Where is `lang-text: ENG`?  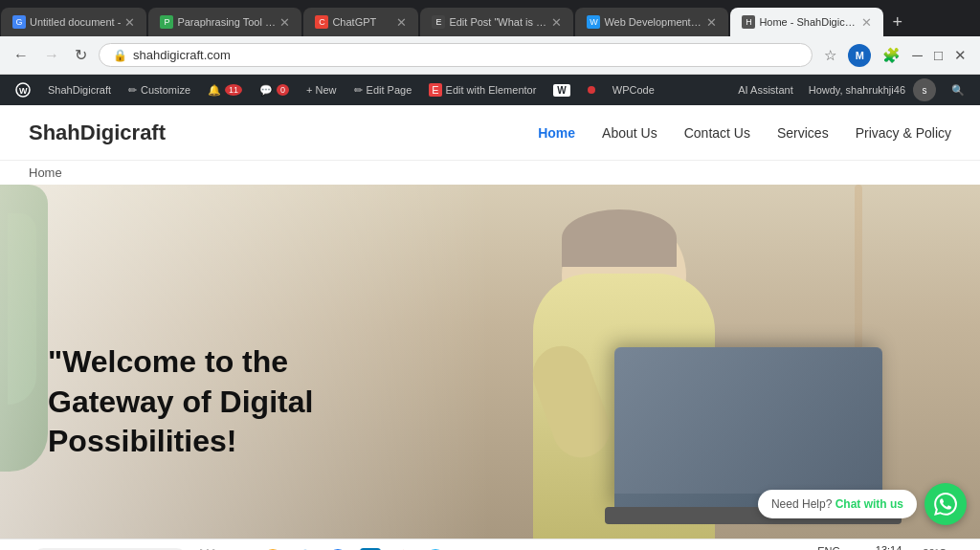 lang-text: ENG is located at coordinates (829, 547).